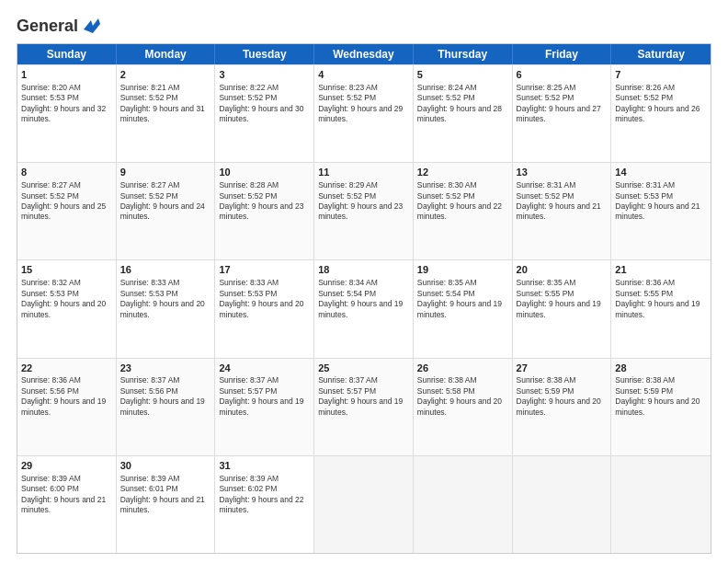 This screenshot has height=563, width=728. What do you see at coordinates (347, 293) in the screenshot?
I see `sunset-text: Sunset: 5:54 PM` at bounding box center [347, 293].